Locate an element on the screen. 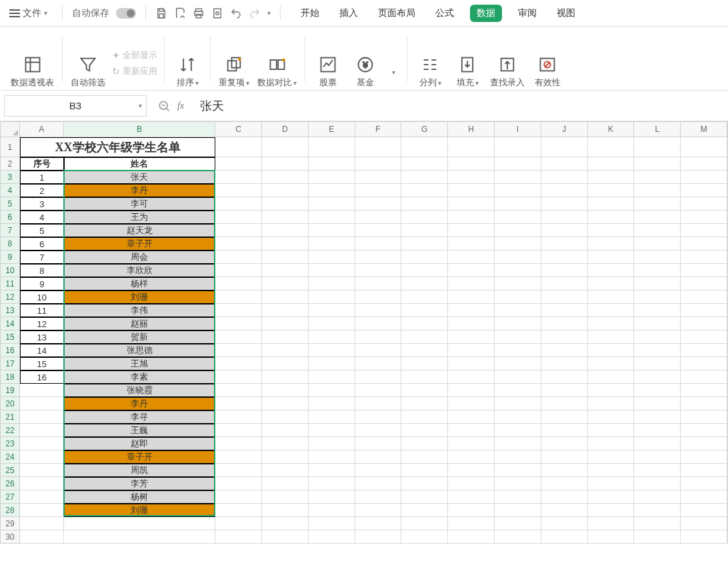 The height and width of the screenshot is (565, 728). cell-seq: 6 is located at coordinates (42, 244).